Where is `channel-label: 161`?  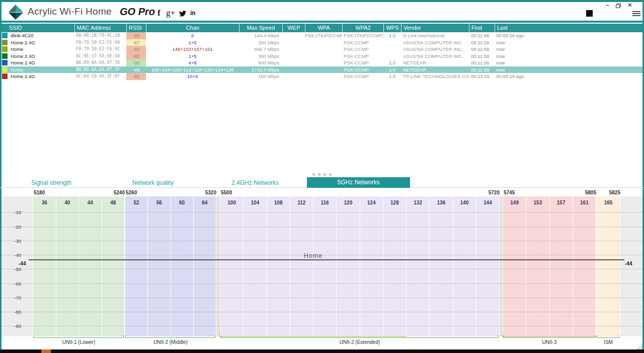 channel-label: 161 is located at coordinates (585, 202).